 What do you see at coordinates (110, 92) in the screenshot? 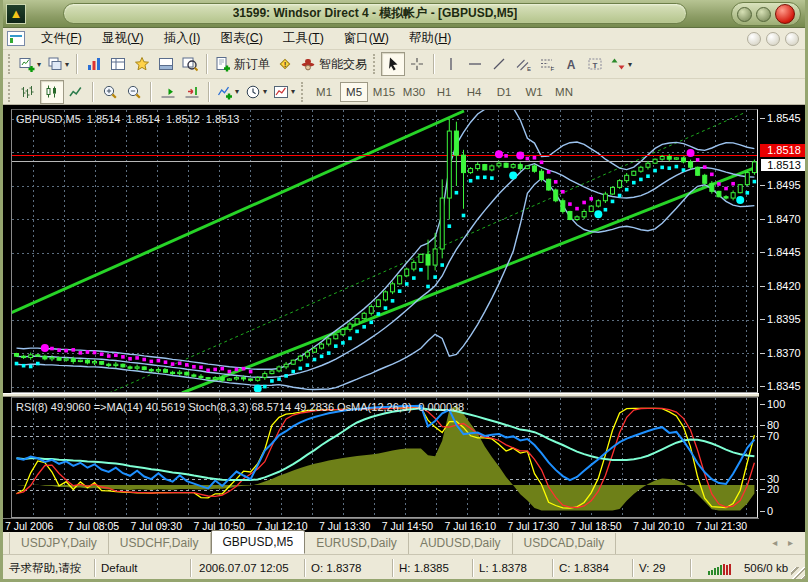
I see `zoom-in-button` at bounding box center [110, 92].